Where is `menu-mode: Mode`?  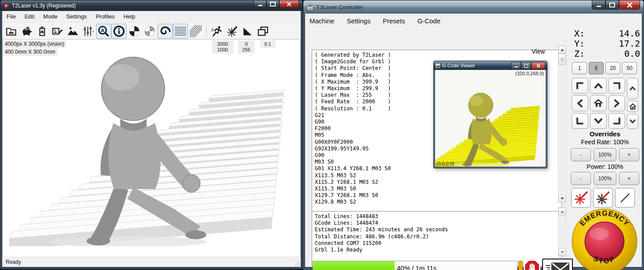
menu-mode: Mode is located at coordinates (50, 17).